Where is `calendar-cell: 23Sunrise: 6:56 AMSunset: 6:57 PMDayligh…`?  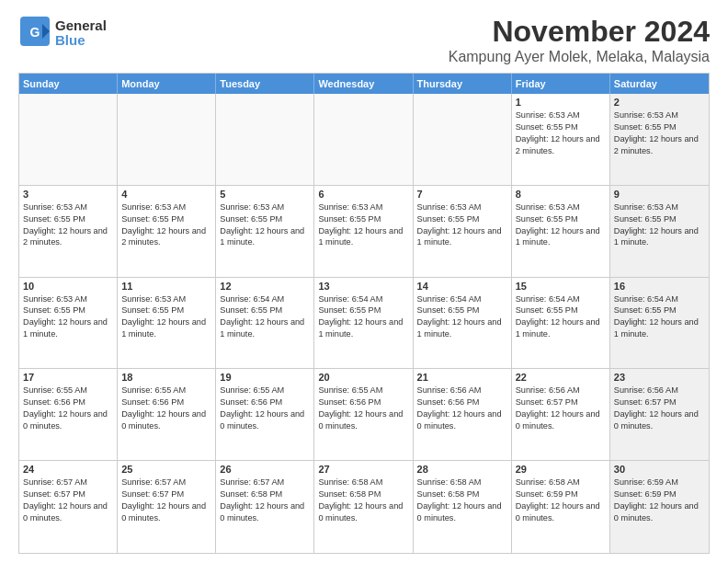 calendar-cell: 23Sunrise: 6:56 AMSunset: 6:57 PMDayligh… is located at coordinates (660, 414).